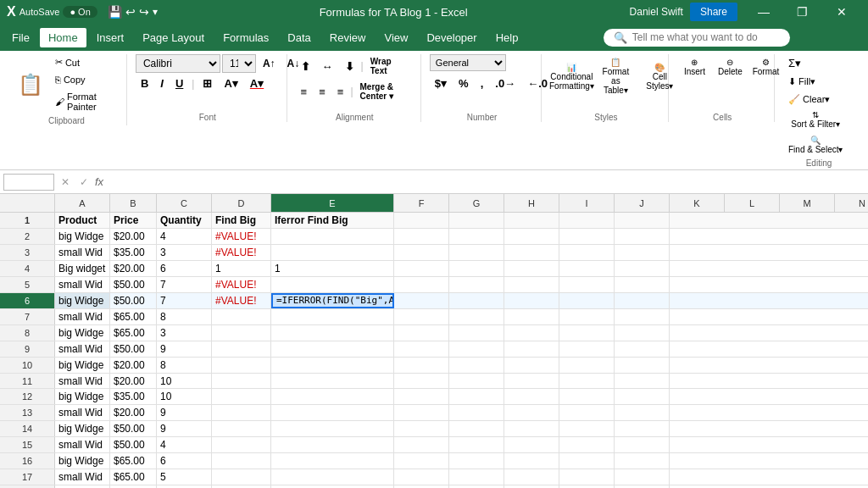  I want to click on comma-button: ,, so click(482, 83).